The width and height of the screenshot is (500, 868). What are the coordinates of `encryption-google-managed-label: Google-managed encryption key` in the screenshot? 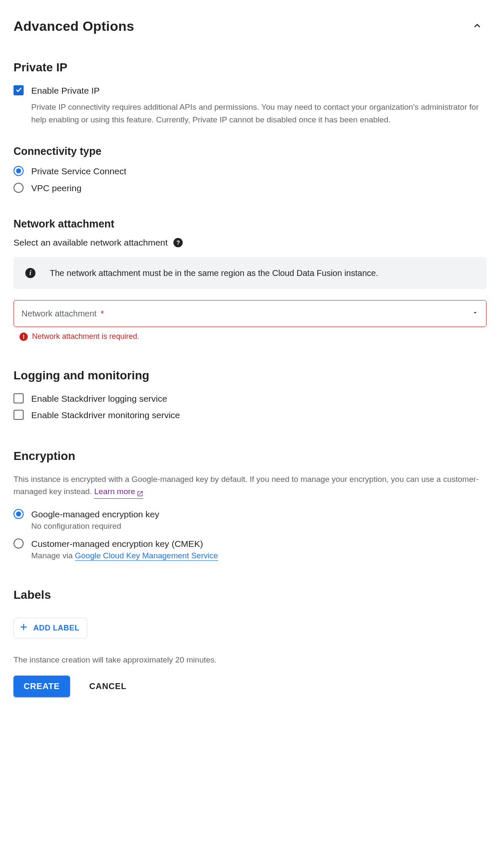 It's located at (95, 514).